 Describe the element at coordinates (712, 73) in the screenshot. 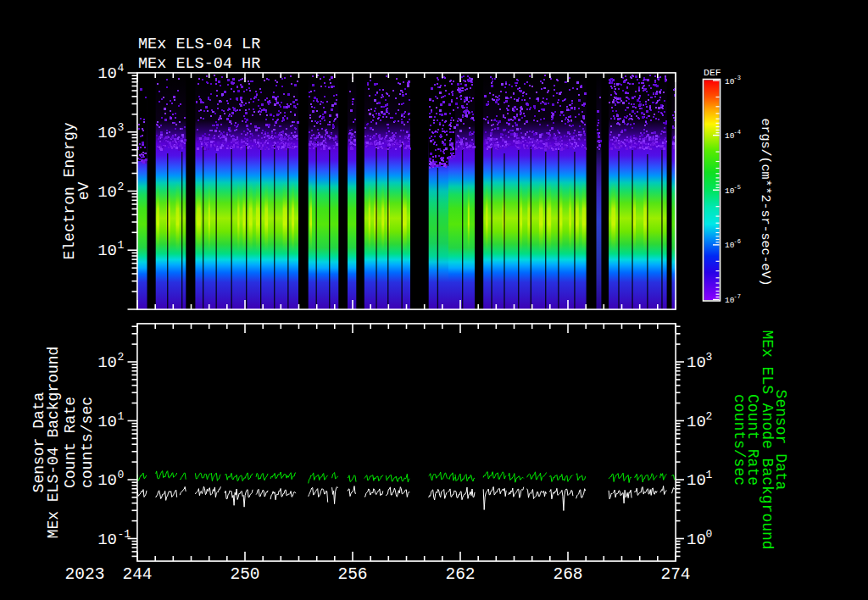

I see `svg-text: DEF` at that location.